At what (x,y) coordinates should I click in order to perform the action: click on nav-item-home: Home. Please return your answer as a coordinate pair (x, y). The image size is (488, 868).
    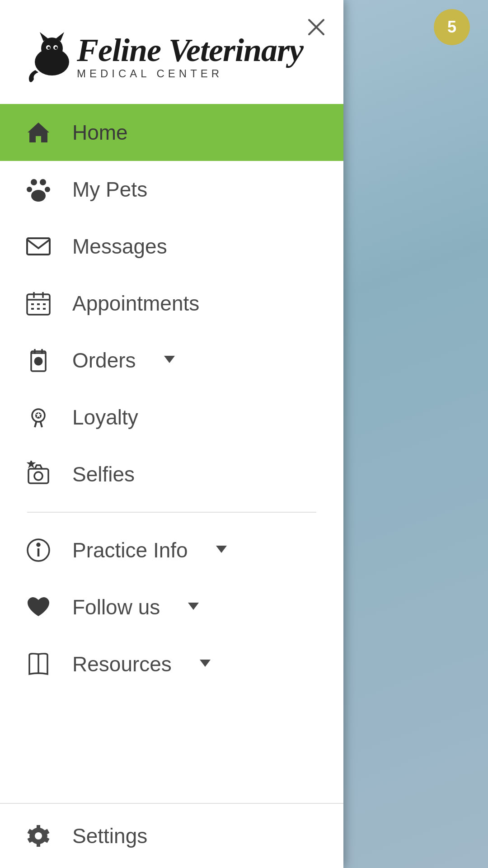
    Looking at the image, I should click on (172, 132).